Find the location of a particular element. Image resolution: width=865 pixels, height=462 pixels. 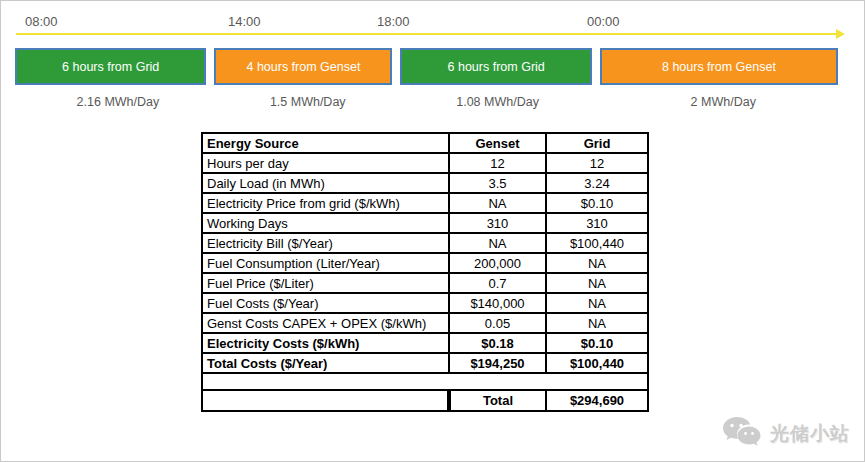

cell-label: Working Days is located at coordinates (326, 223).